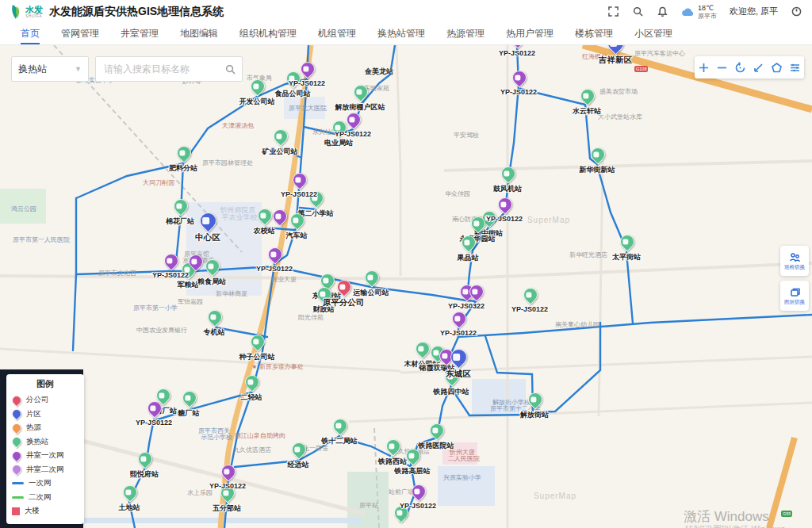 The image size is (812, 528). What do you see at coordinates (24, 209) in the screenshot?
I see `map-label: 鸿云公园` at bounding box center [24, 209].